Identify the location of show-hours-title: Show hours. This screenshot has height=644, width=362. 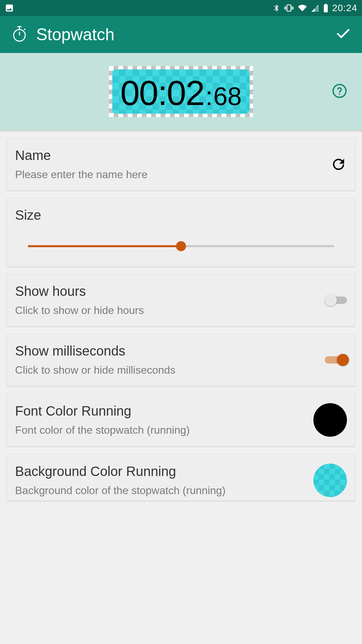
(167, 291).